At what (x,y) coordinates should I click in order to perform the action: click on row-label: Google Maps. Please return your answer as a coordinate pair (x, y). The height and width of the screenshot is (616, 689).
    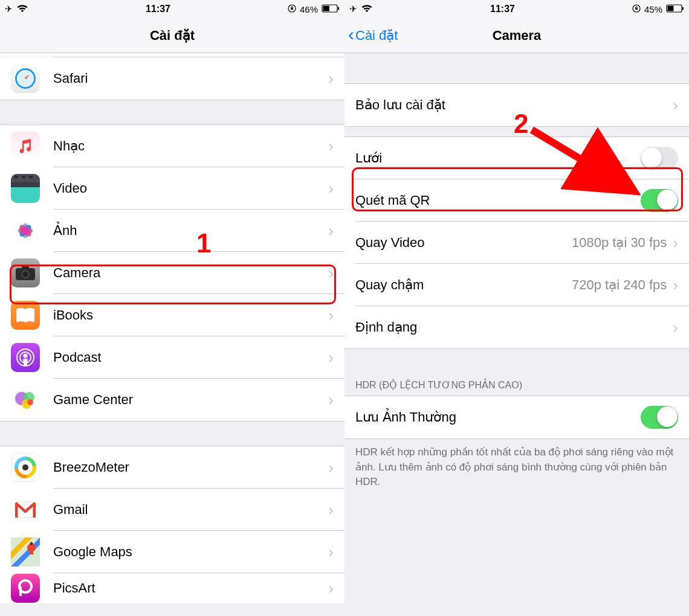
    Looking at the image, I should click on (190, 552).